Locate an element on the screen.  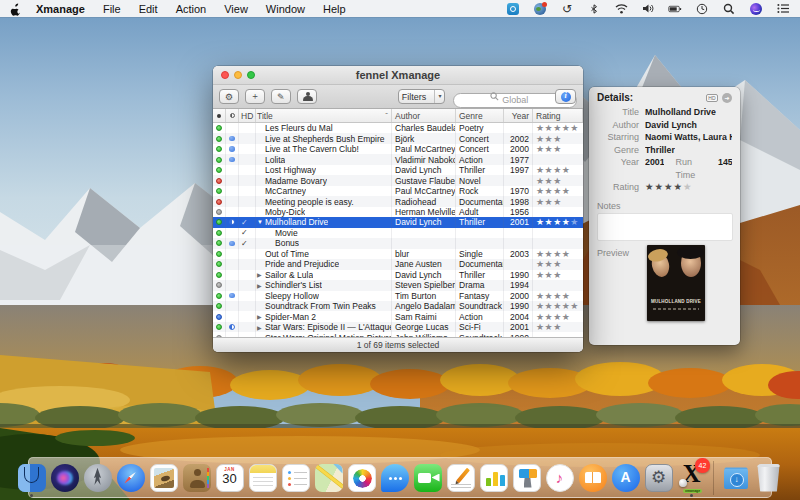
dock-itunes is located at coordinates (560, 478).